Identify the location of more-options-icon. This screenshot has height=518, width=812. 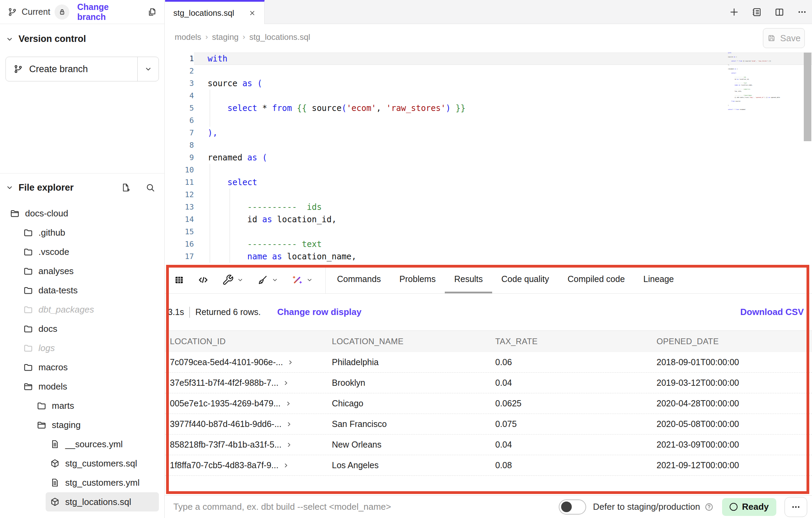
(802, 12).